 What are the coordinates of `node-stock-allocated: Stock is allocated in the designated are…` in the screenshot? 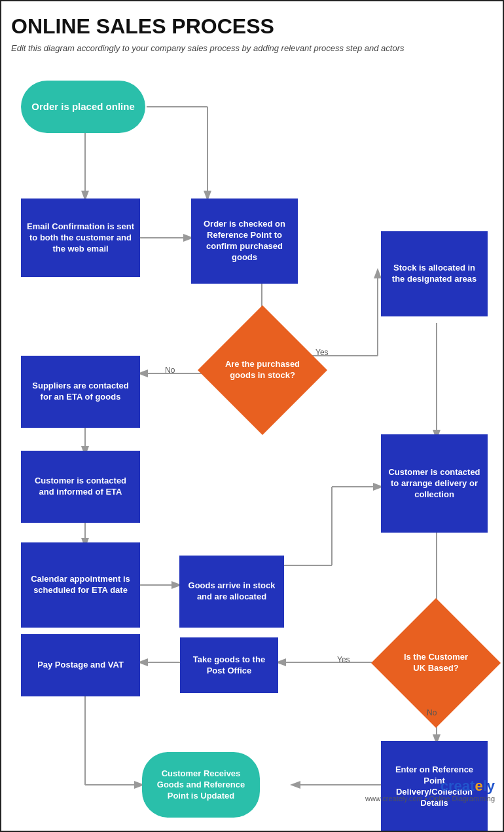 It's located at (435, 274).